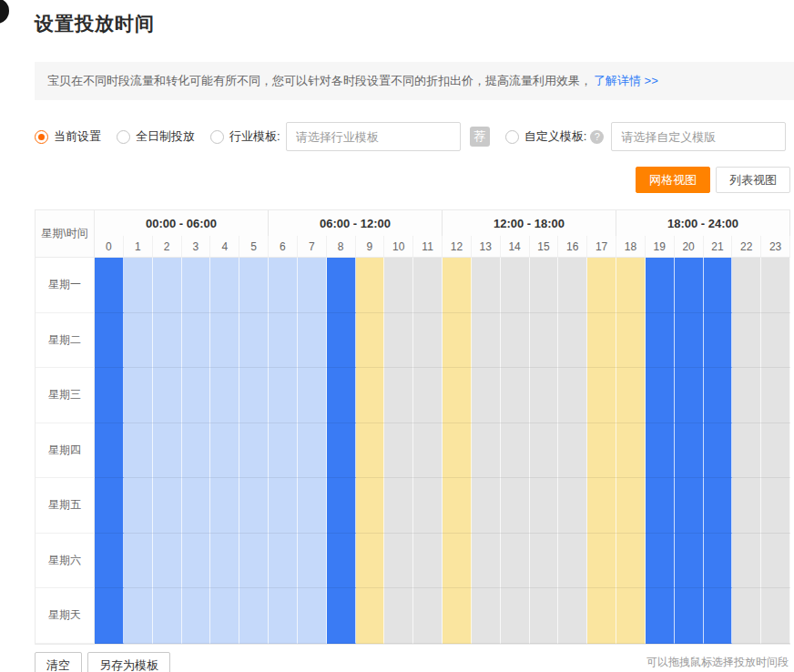 The image size is (794, 672). Describe the element at coordinates (512, 137) in the screenshot. I see `radio-icon-custom` at that location.